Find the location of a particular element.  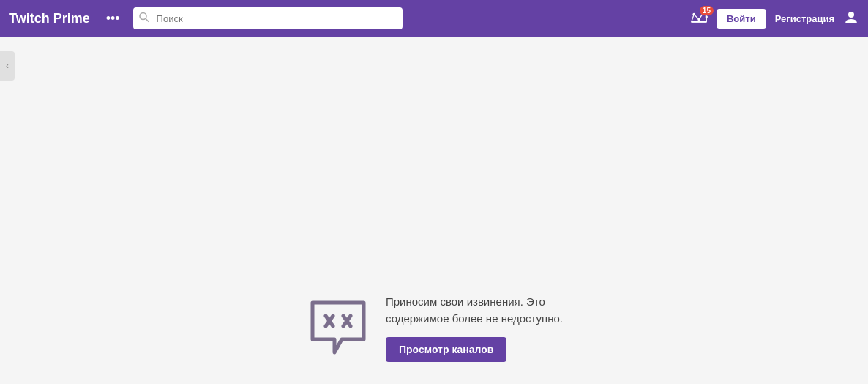

more-button: ••• is located at coordinates (113, 19).